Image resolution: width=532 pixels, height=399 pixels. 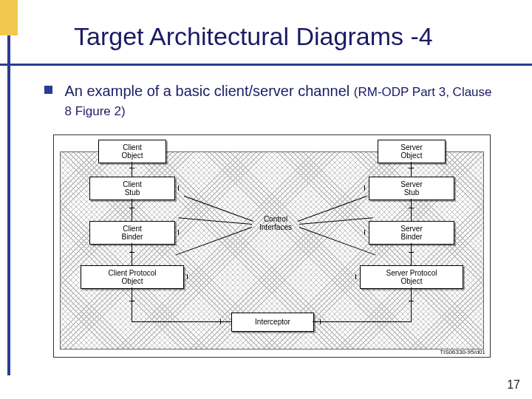 What do you see at coordinates (132, 151) in the screenshot?
I see `box-client-object: ClientObject` at bounding box center [132, 151].